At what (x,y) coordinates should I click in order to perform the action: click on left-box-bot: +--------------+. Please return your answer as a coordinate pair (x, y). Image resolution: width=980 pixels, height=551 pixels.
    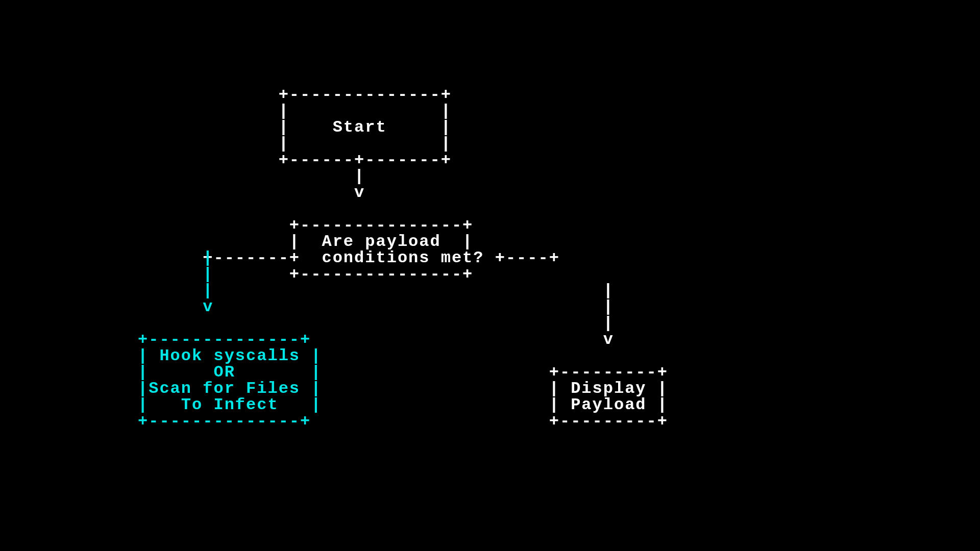
    Looking at the image, I should click on (225, 421).